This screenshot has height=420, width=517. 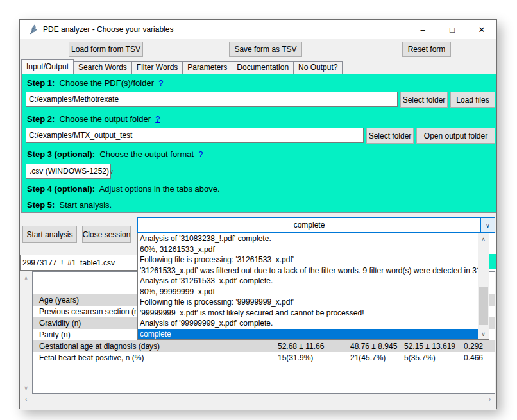 What do you see at coordinates (60, 323) in the screenshot?
I see `row-label: Gravidity (n)` at bounding box center [60, 323].